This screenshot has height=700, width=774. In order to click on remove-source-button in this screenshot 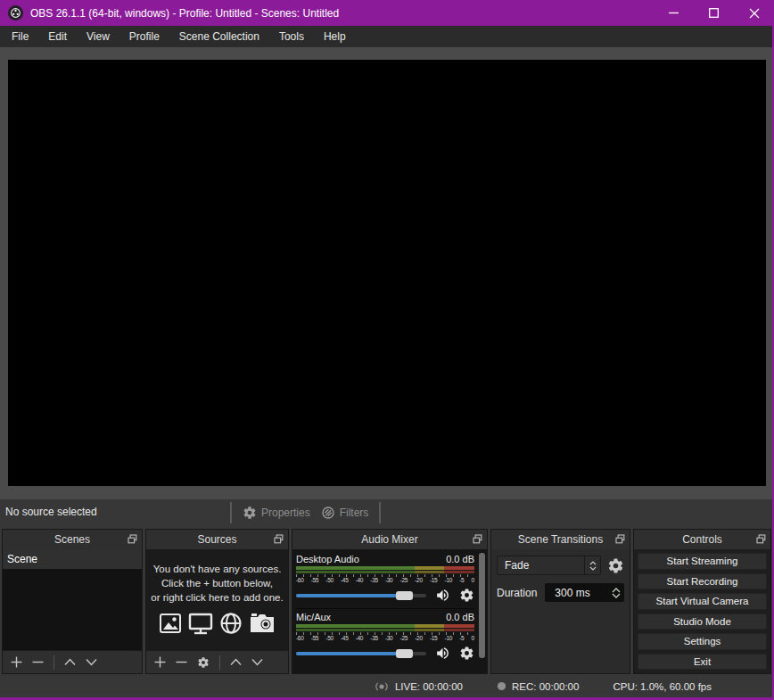, I will do `click(182, 662)`.